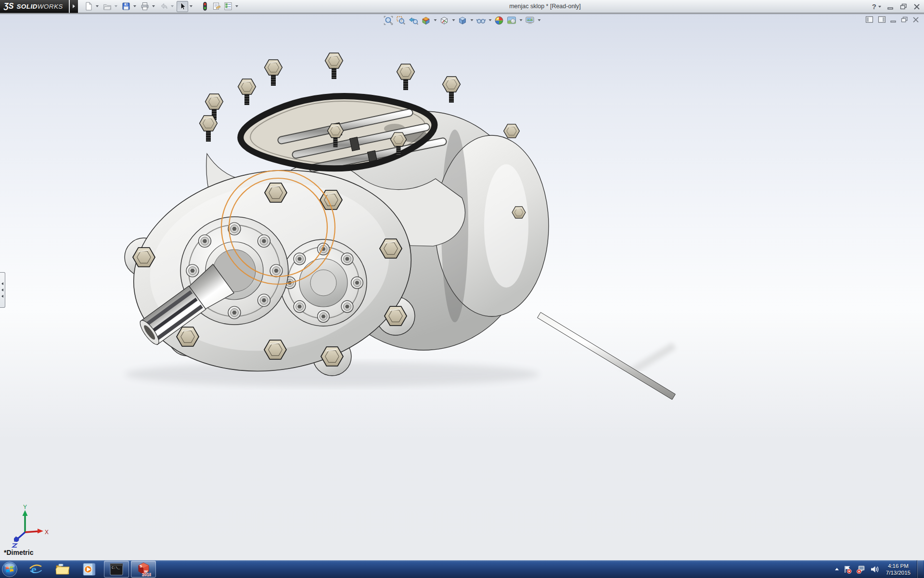  What do you see at coordinates (917, 7) in the screenshot?
I see `close-button` at bounding box center [917, 7].